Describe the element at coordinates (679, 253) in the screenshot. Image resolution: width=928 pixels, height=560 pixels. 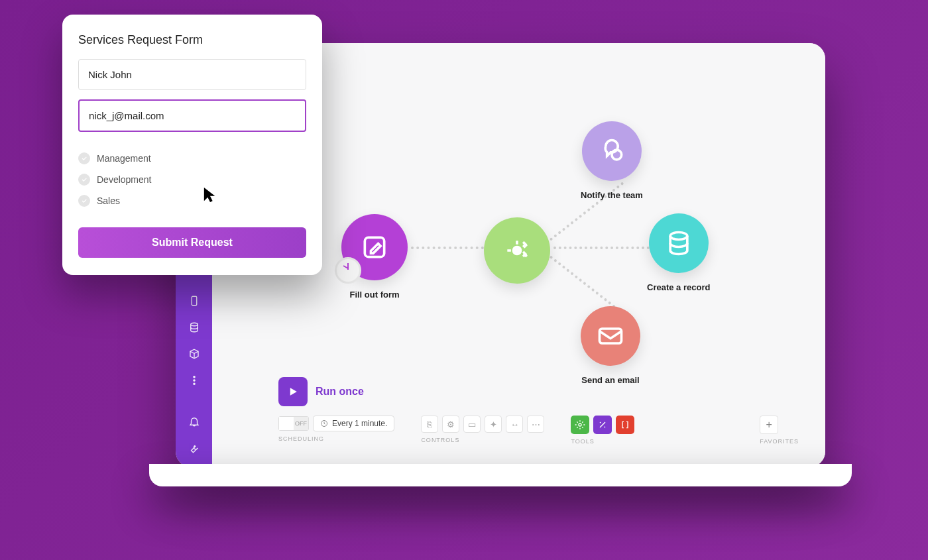
I see `node-create-record: Create a record` at that location.